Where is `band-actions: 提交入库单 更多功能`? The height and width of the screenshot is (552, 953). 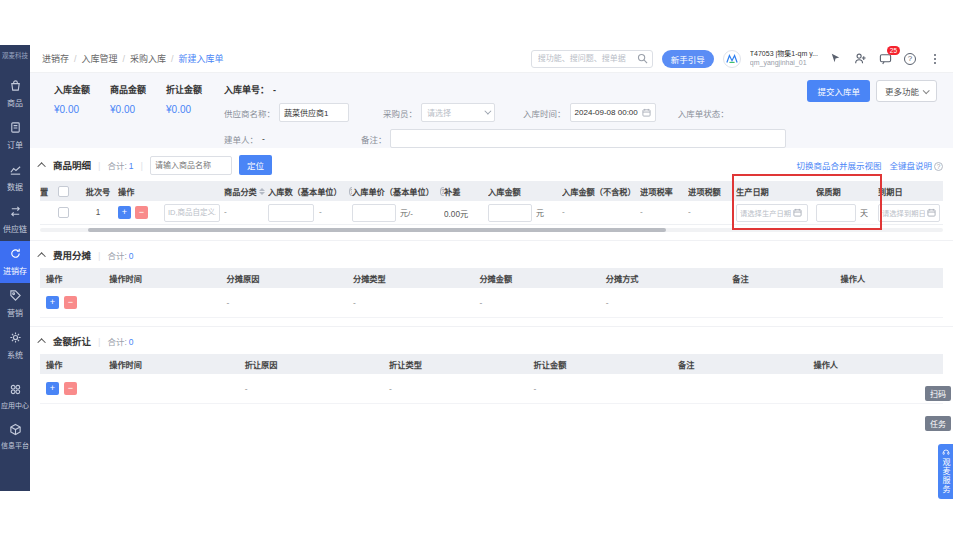 band-actions: 提交入库单 更多功能 is located at coordinates (872, 91).